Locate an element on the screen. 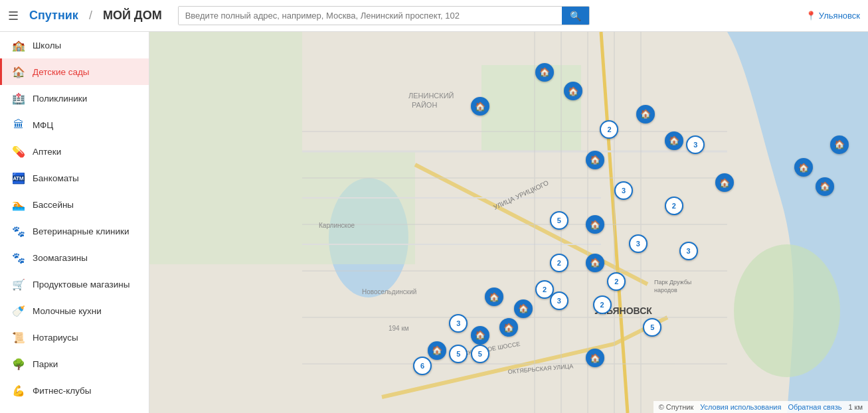 The width and height of the screenshot is (868, 413). sidebar-label-kindergartens: Детские сады is located at coordinates (86, 72).